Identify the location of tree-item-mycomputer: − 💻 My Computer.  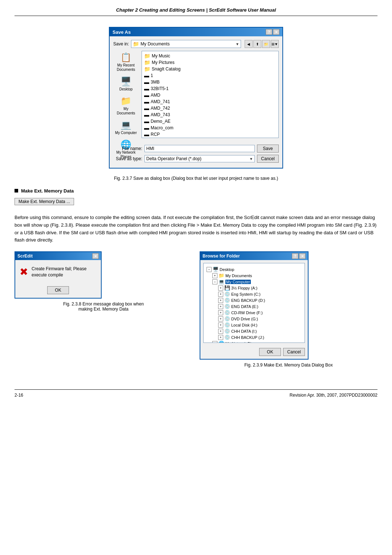
(257, 282).